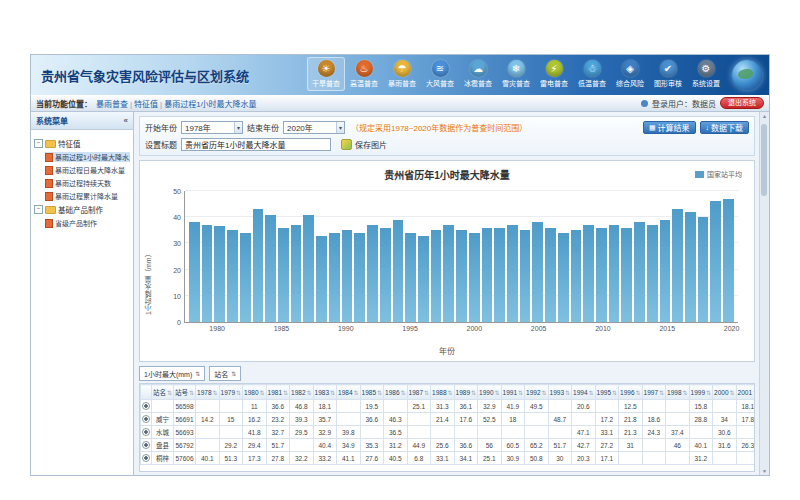 The height and width of the screenshot is (500, 800). What do you see at coordinates (88, 196) in the screenshot?
I see `sidebar-item: 暴雨过程累计降水量` at bounding box center [88, 196].